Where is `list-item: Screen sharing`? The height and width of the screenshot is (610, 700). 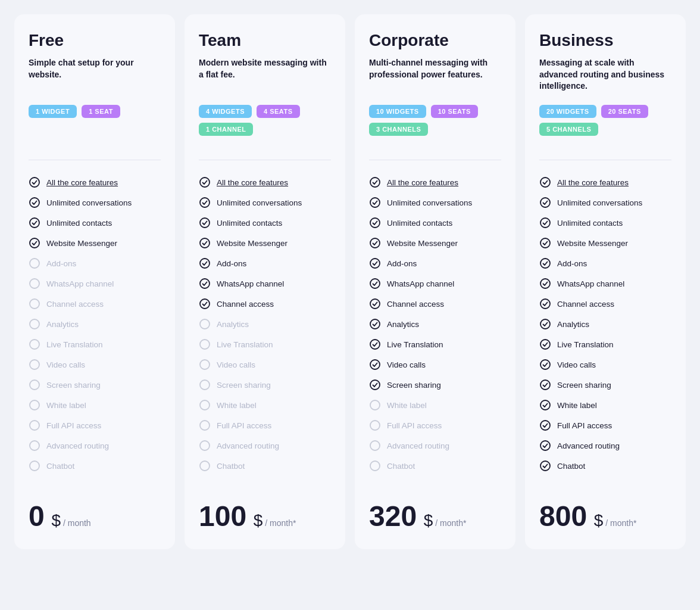
list-item: Screen sharing is located at coordinates (265, 385).